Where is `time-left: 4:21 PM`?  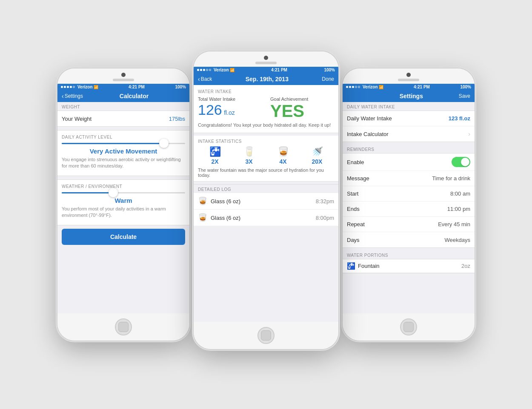 time-left: 4:21 PM is located at coordinates (137, 87).